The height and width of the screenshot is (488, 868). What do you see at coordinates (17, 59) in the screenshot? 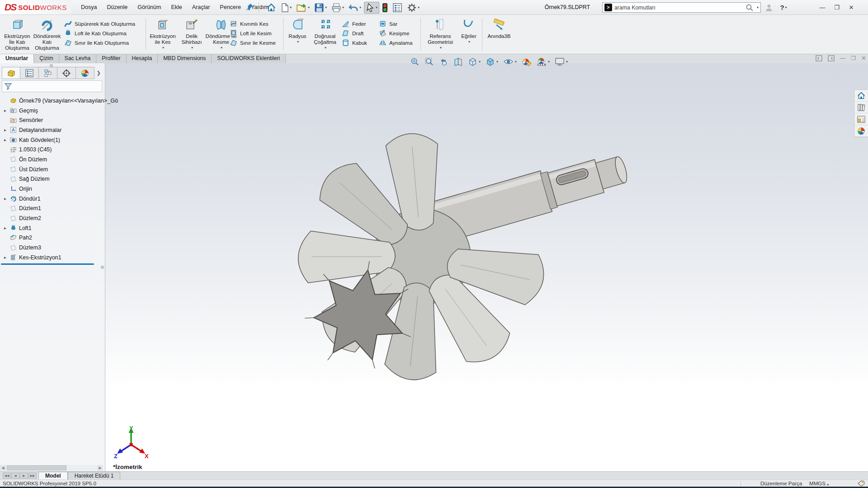
I see `tab-unsurlar: Unsurlar` at bounding box center [17, 59].